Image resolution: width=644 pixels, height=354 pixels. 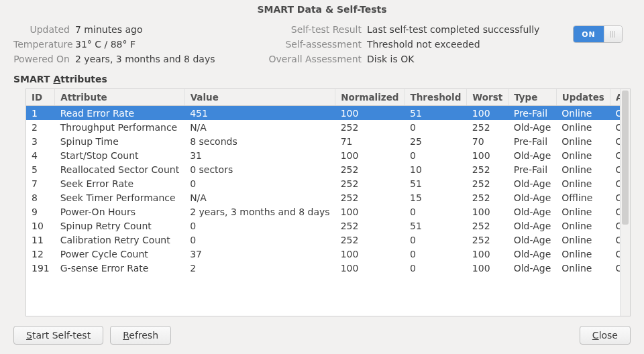 What do you see at coordinates (625, 158) in the screenshot?
I see `scrollbar-thumb` at bounding box center [625, 158].